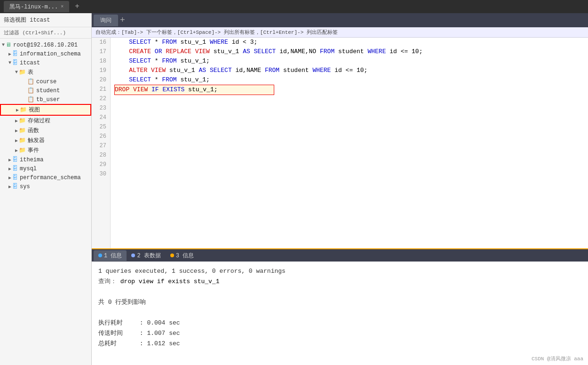 The image size is (588, 365). What do you see at coordinates (46, 131) in the screenshot?
I see `sidebar-item-funcs_folder: ▶📁函数` at bounding box center [46, 131].